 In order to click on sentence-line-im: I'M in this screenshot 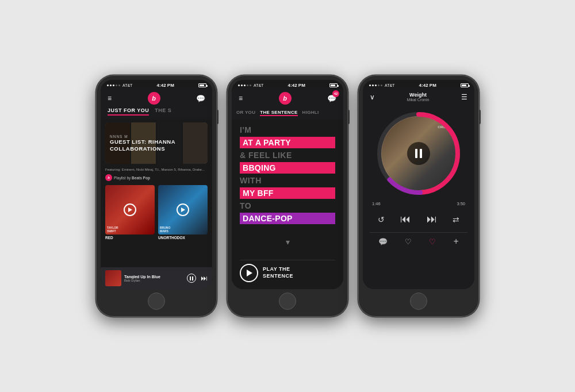, I will do `click(288, 130)`.